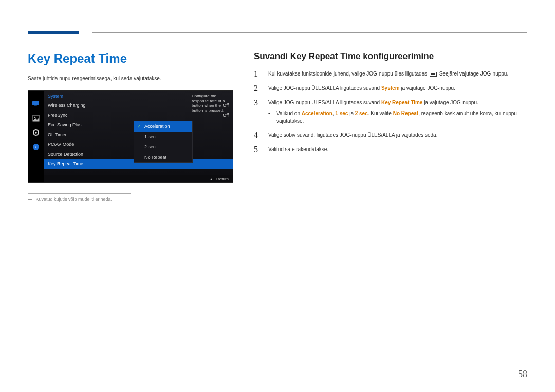  I want to click on step-number: 5, so click(257, 150).